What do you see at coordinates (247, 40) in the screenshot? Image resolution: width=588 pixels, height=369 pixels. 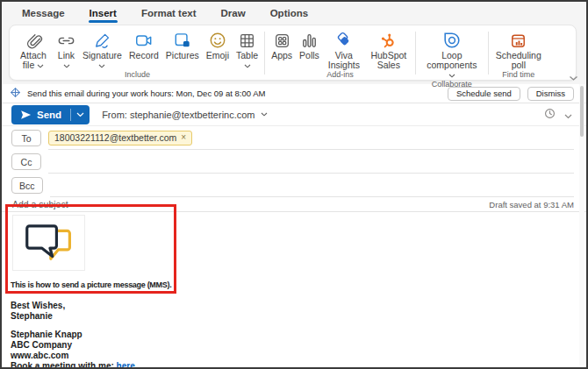 I see `table-grid-icon` at bounding box center [247, 40].